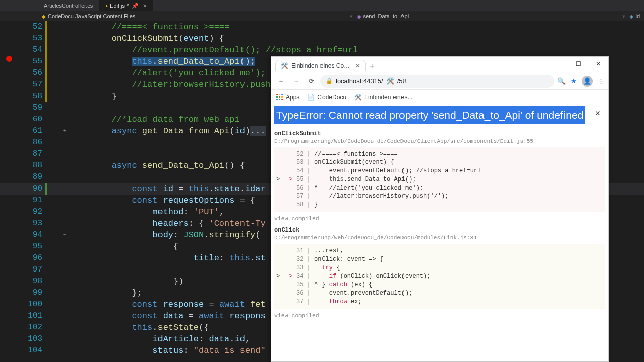 The image size is (644, 362). Describe the element at coordinates (558, 64) in the screenshot. I see `minimize-button: —` at that location.